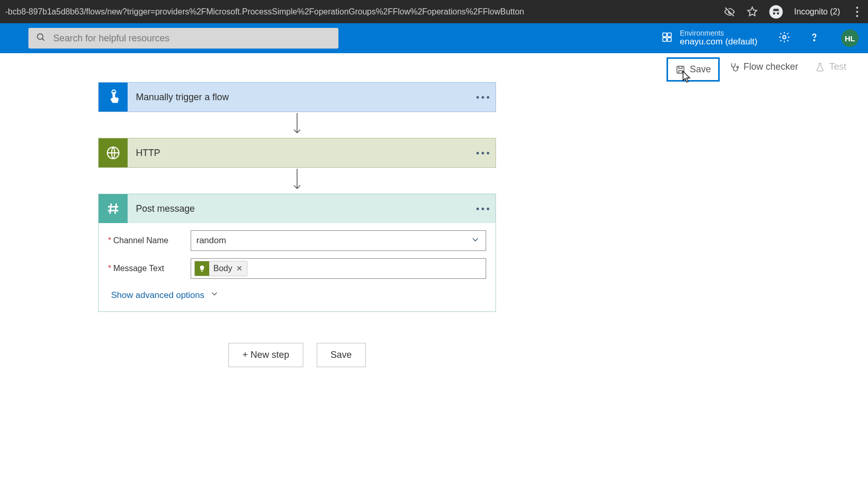  What do you see at coordinates (719, 42) in the screenshot?
I see `environment-value: enayu.com (default)` at bounding box center [719, 42].